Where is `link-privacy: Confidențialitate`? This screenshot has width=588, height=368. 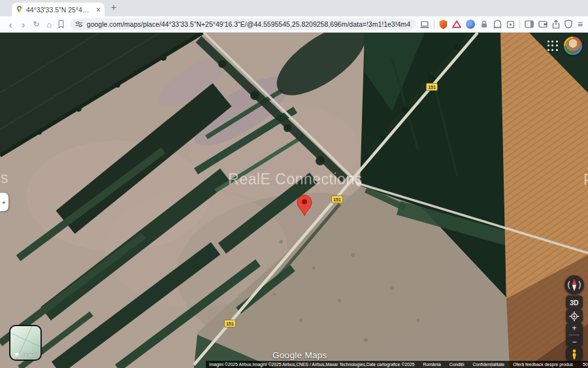 link-privacy: Confidențialitate is located at coordinates (489, 365).